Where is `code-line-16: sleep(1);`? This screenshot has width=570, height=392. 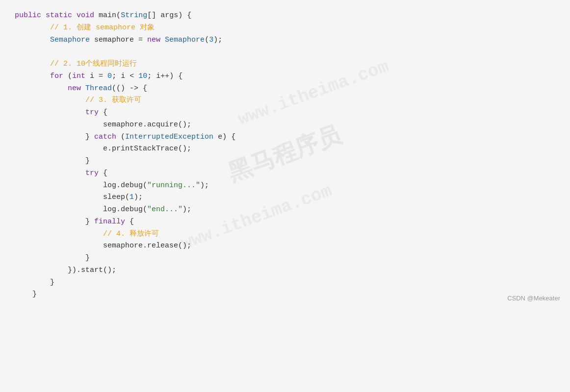
code-line-16: sleep(1); is located at coordinates (285, 198).